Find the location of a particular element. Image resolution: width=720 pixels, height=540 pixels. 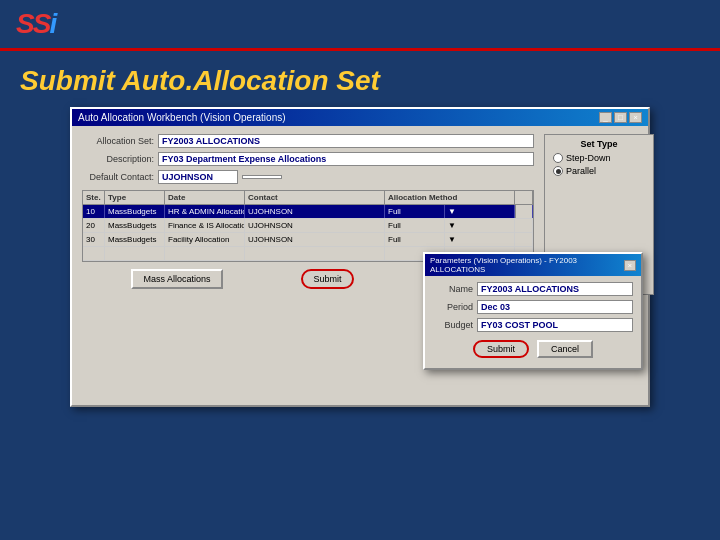

popup-name-row: Name FY2003 ALLOCATIONS is located at coordinates (533, 289).